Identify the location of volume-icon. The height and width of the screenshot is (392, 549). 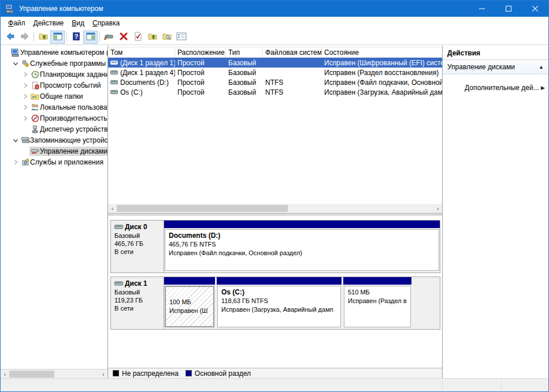
(114, 83).